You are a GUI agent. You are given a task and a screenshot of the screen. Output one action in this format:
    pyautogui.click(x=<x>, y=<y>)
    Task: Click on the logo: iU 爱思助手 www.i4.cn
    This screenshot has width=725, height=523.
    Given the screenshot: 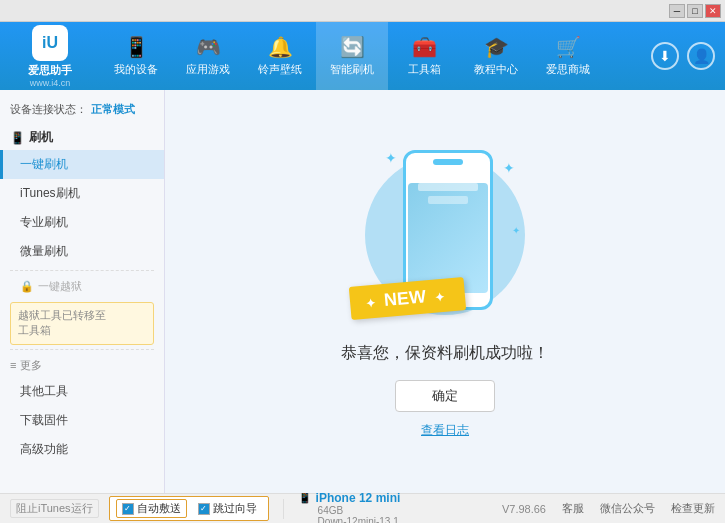 What is the action you would take?
    pyautogui.click(x=50, y=56)
    